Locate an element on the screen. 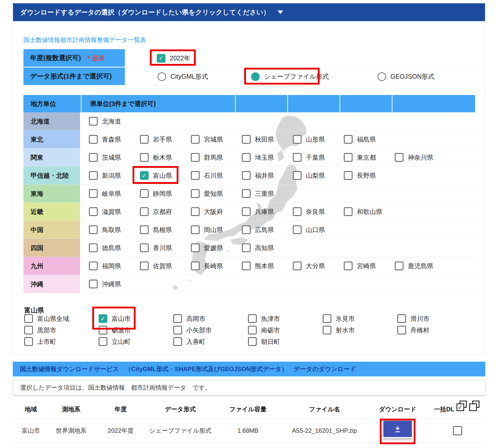 This screenshot has width=496, height=448. dl-cell-datum: 世界測地系 is located at coordinates (71, 431).